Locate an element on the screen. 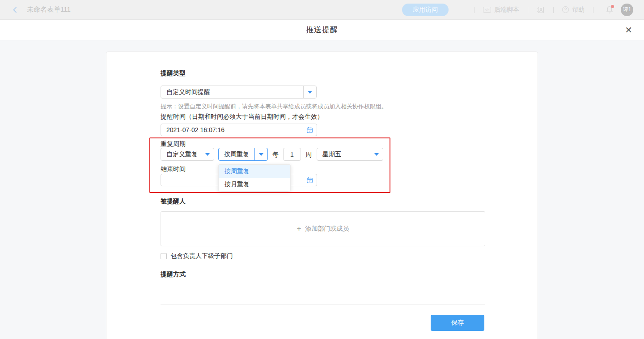 The width and height of the screenshot is (644, 339). help-icon: ? is located at coordinates (565, 10).